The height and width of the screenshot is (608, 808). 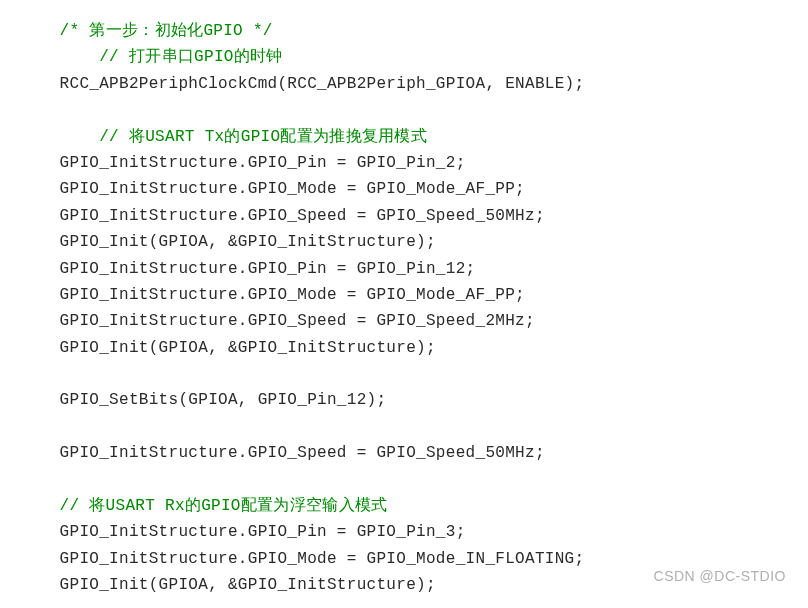 I want to click on code-line: // 将USART Tx的GPIO配置为推挽复用模式, so click(x=404, y=137).